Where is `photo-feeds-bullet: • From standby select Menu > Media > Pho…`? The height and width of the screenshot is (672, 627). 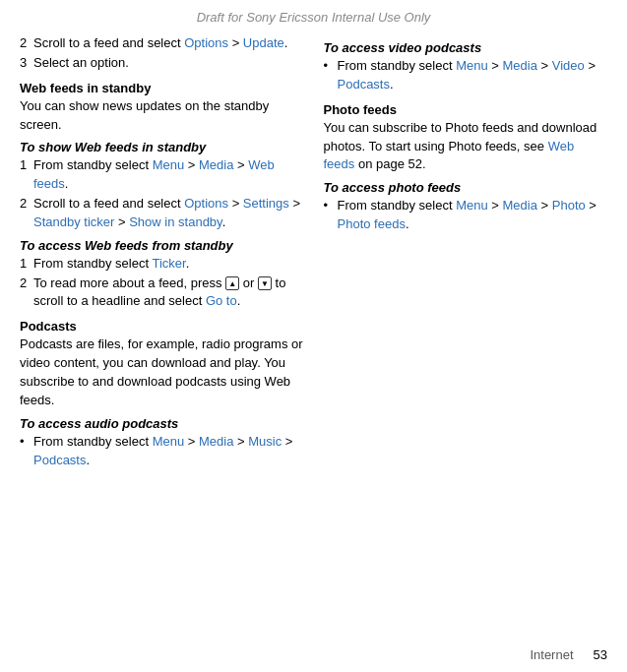
photo-feeds-bullet: • From standby select Menu > Media > Pho… is located at coordinates (467, 215).